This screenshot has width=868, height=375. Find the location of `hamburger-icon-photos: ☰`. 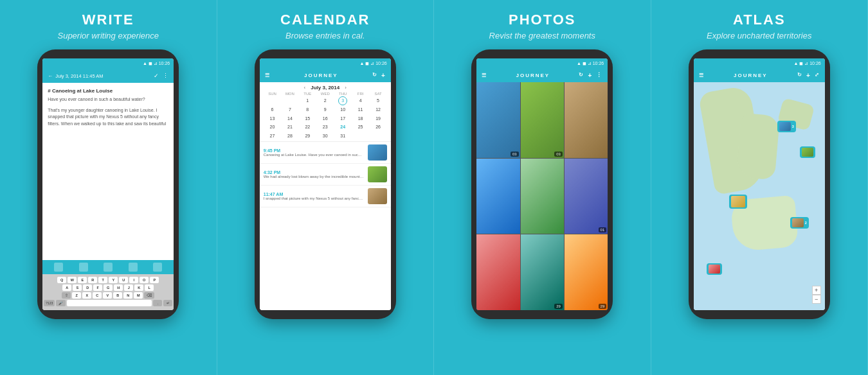

hamburger-icon-photos: ☰ is located at coordinates (484, 76).